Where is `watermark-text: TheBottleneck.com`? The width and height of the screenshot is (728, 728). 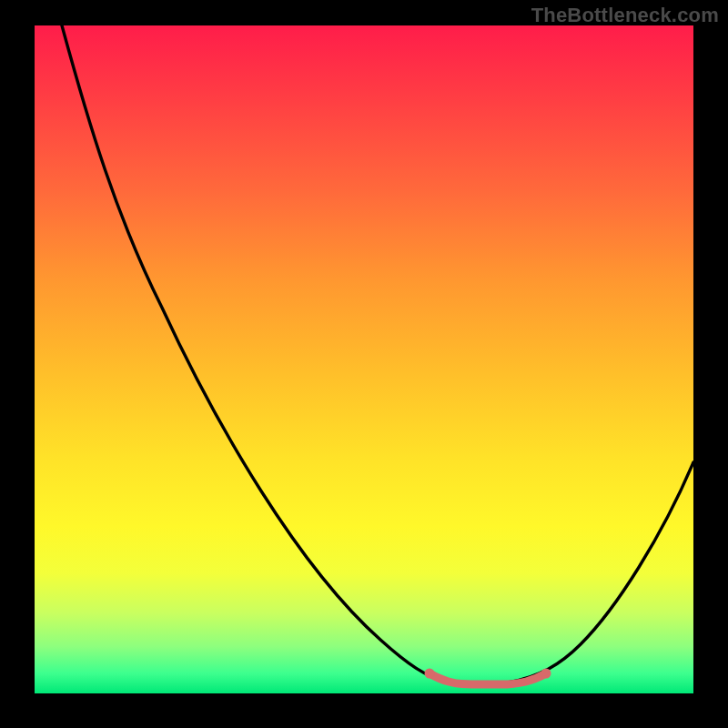 watermark-text: TheBottleneck.com is located at coordinates (625, 15).